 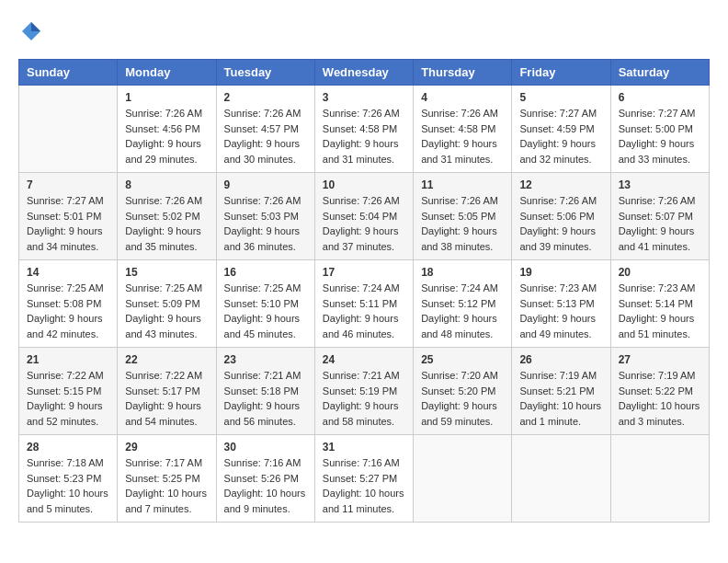 What do you see at coordinates (265, 500) in the screenshot?
I see `daylight-text: Daylight: 10 hours and 9 minutes.` at bounding box center [265, 500].